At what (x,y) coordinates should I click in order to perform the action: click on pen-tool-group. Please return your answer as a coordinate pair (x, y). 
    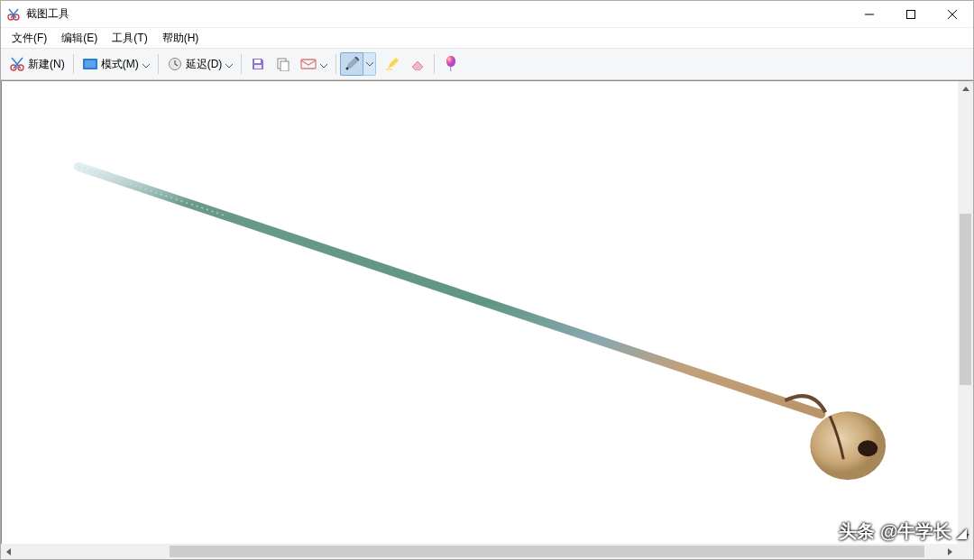
    Looking at the image, I should click on (358, 64).